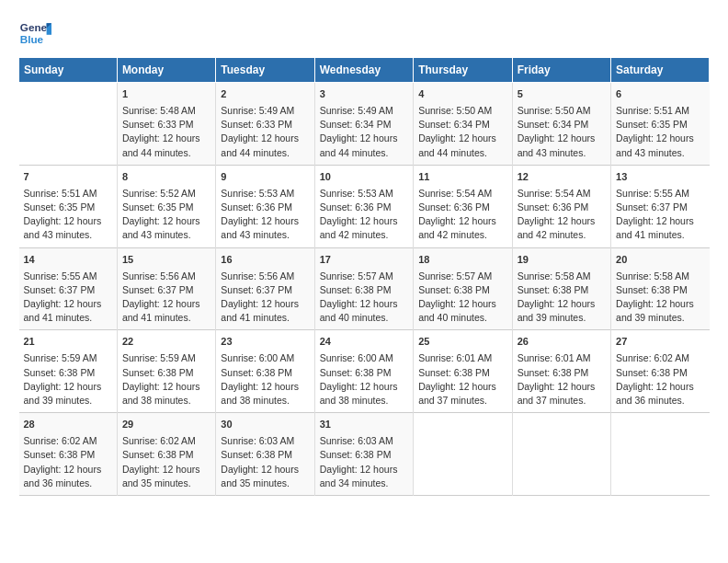 This screenshot has height=563, width=728. I want to click on day-info: Sunrise: 5:50 AM, so click(462, 110).